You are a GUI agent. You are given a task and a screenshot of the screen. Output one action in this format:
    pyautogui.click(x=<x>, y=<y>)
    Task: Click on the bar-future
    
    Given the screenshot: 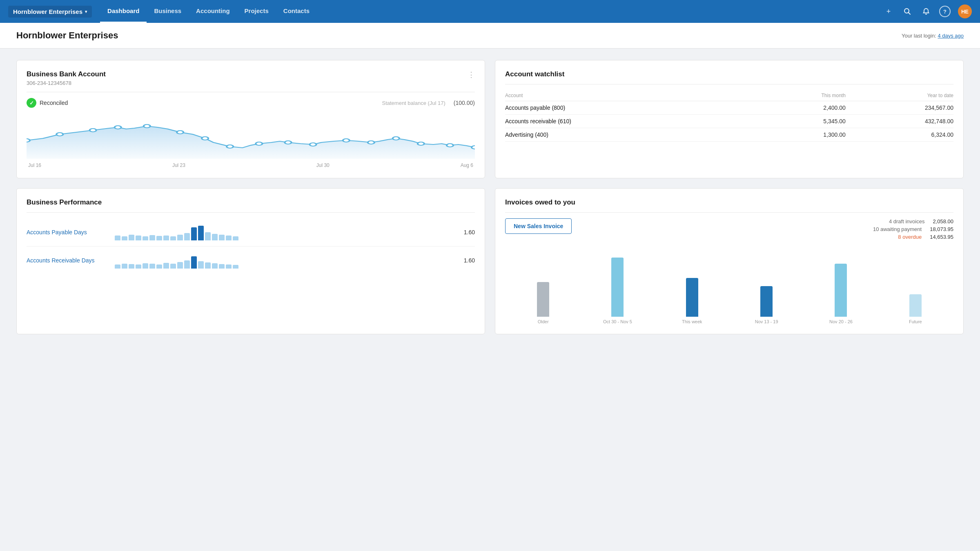 What is the action you would take?
    pyautogui.click(x=915, y=305)
    